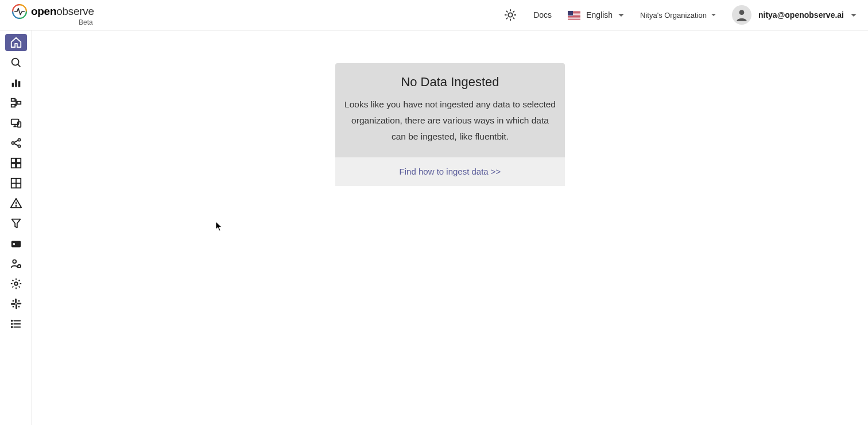  Describe the element at coordinates (16, 143) in the screenshot. I see `share-nodes-icon` at that location.